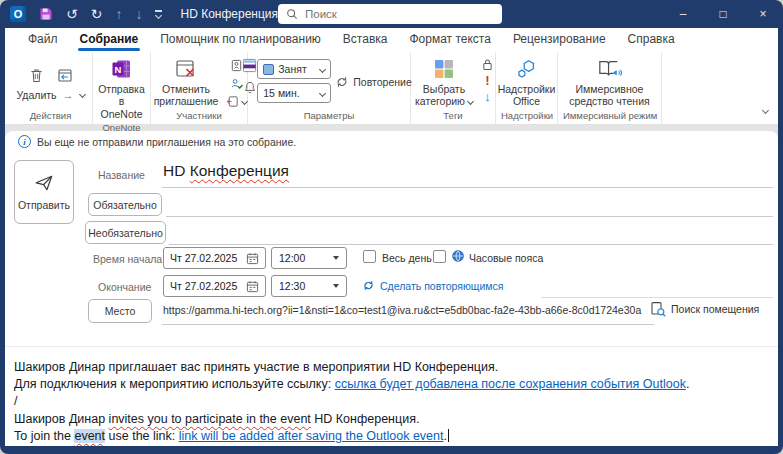 This screenshot has height=454, width=783. Describe the element at coordinates (120, 311) in the screenshot. I see `location-button: Место` at that location.